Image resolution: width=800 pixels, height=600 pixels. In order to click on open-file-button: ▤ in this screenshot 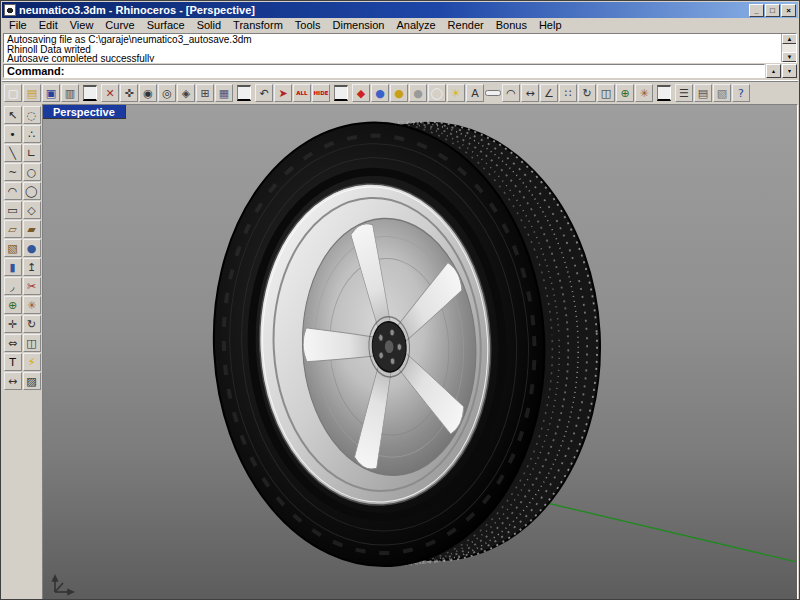, I will do `click(32, 93)`.